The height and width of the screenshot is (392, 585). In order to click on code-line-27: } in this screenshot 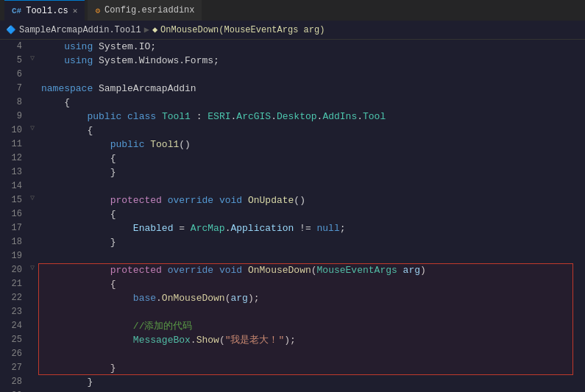, I will do `click(312, 368)`.